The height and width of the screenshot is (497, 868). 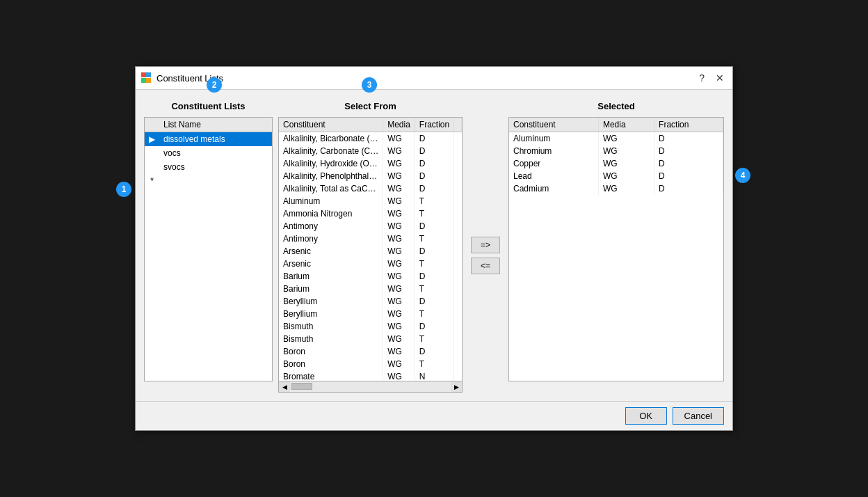 I want to click on ok-button: OK, so click(x=646, y=416).